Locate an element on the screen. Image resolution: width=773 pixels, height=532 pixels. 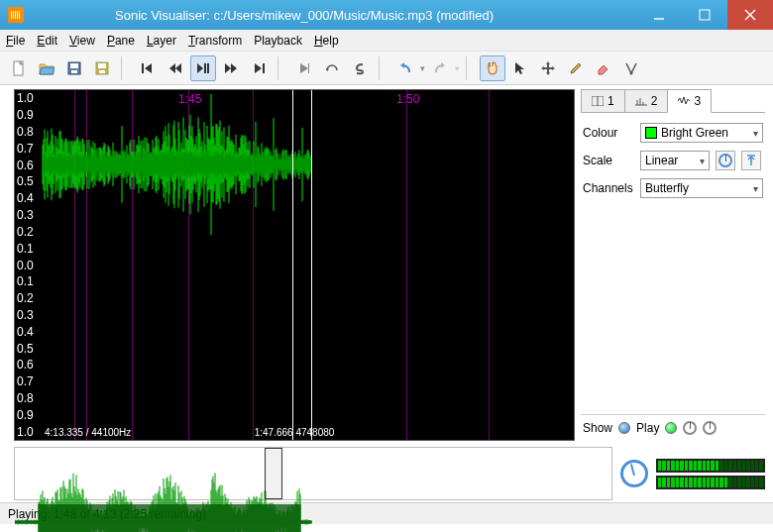
gain-dial-button is located at coordinates (725, 160).